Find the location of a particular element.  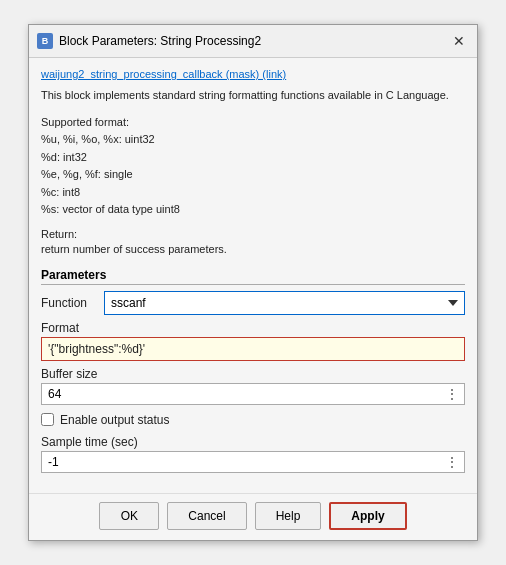

function-label: Function is located at coordinates (68, 303).